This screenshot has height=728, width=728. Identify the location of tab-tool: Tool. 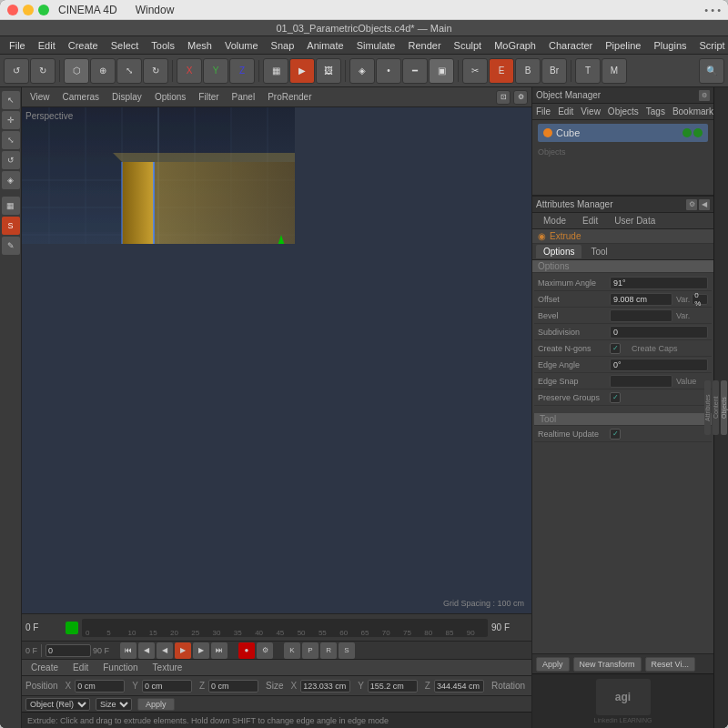
(599, 251).